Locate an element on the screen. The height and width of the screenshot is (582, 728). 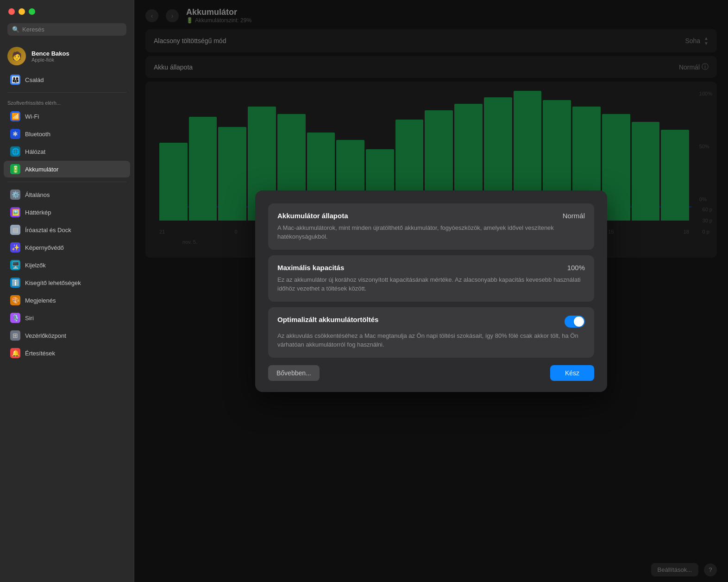
modal-capacity-value: 100% is located at coordinates (576, 268).